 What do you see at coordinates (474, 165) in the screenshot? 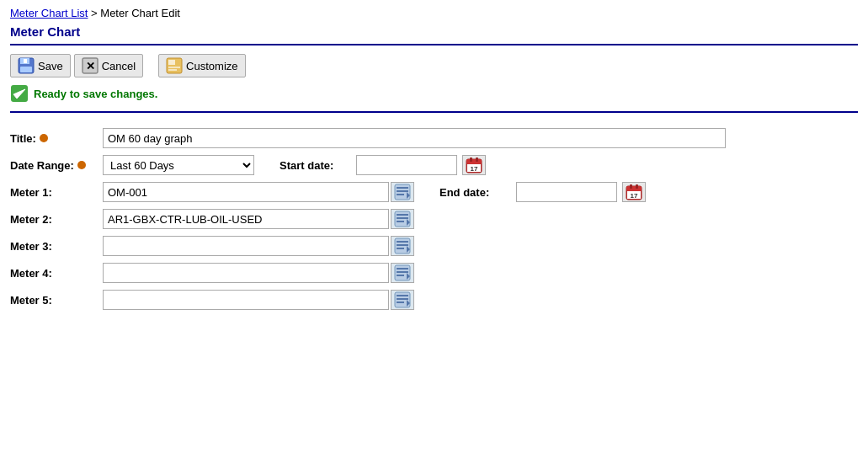
I see `start-date-calendar-button: 17` at bounding box center [474, 165].